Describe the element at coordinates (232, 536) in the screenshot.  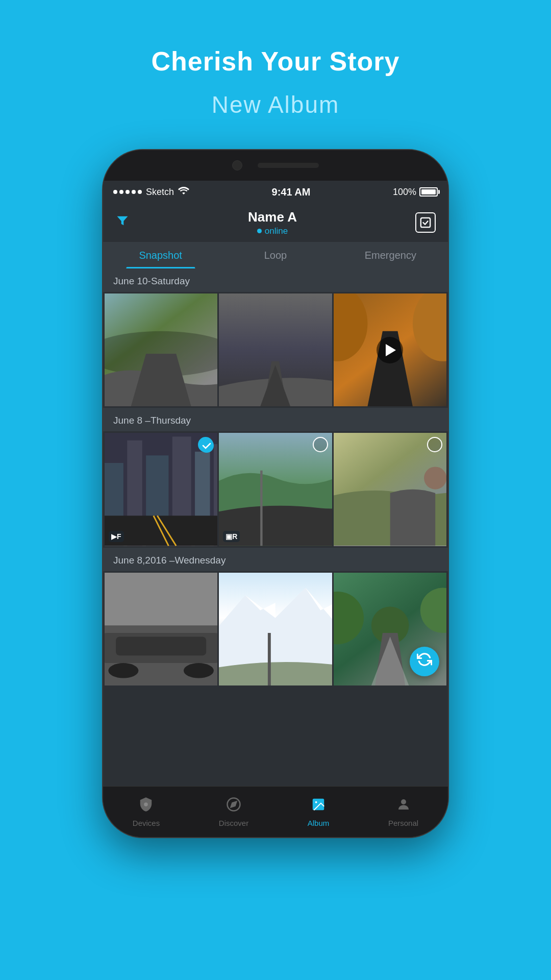
I see `badge-r: ▣R` at that location.